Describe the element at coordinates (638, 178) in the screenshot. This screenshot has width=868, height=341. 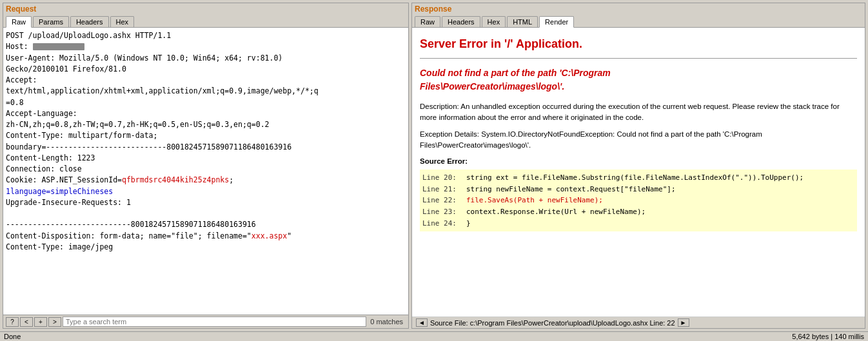
I see `source-line-20: Line 20: string ext = file.FileName.Subs…` at that location.